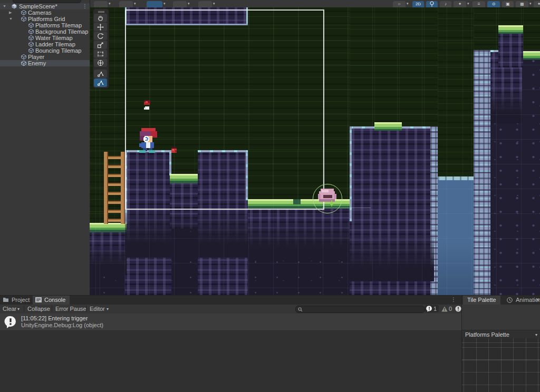 The width and height of the screenshot is (540, 392). Describe the element at coordinates (360, 309) in the screenshot. I see `console-search-field` at that location.